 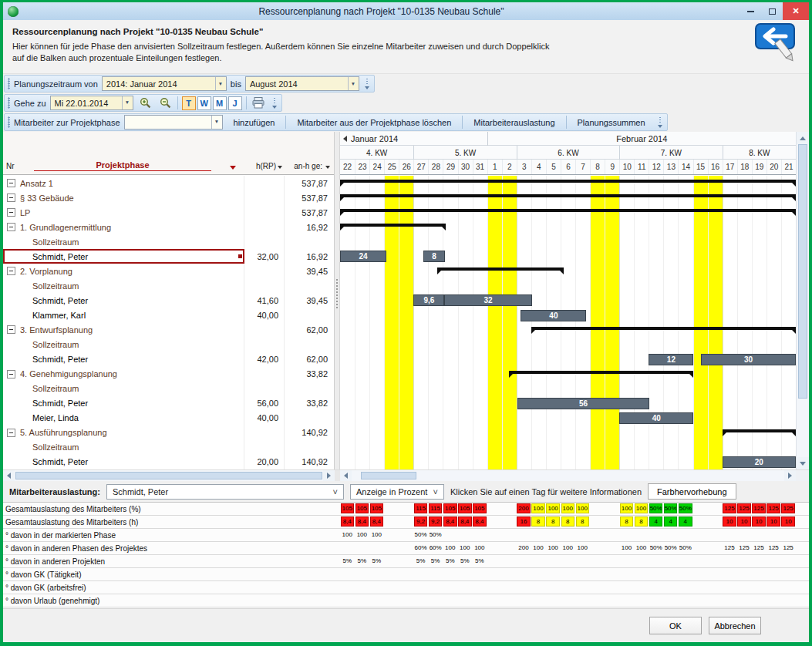 What do you see at coordinates (168, 330) in the screenshot?
I see `table-row: 3. Entwurfsplanung62,00` at bounding box center [168, 330].